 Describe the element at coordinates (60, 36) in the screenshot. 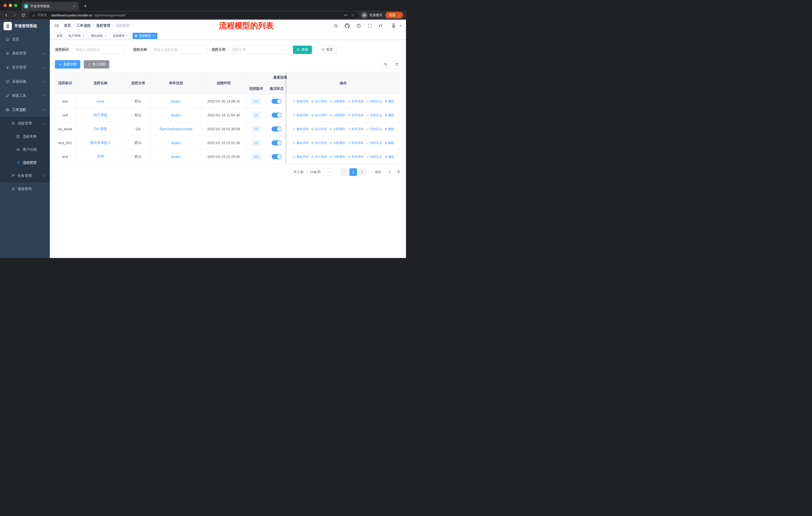

I see `tag-home: 首页` at that location.